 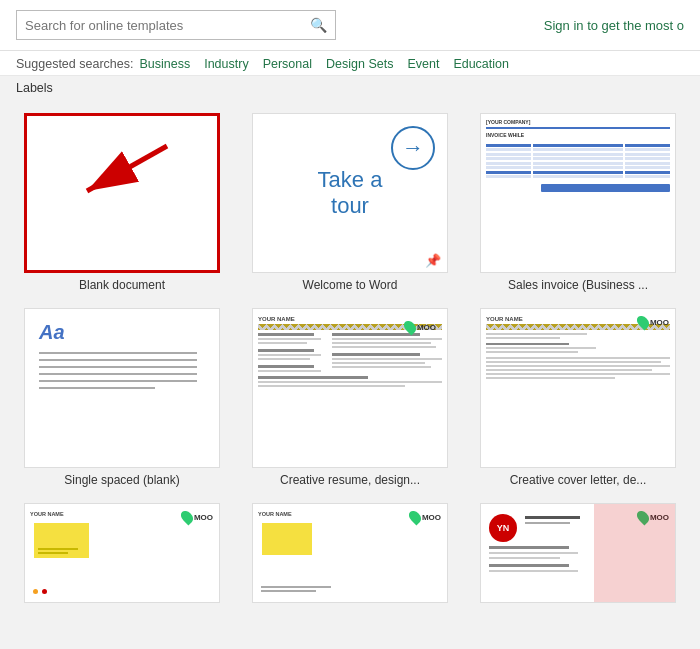 I want to click on cr-left-title3, so click(x=286, y=366).